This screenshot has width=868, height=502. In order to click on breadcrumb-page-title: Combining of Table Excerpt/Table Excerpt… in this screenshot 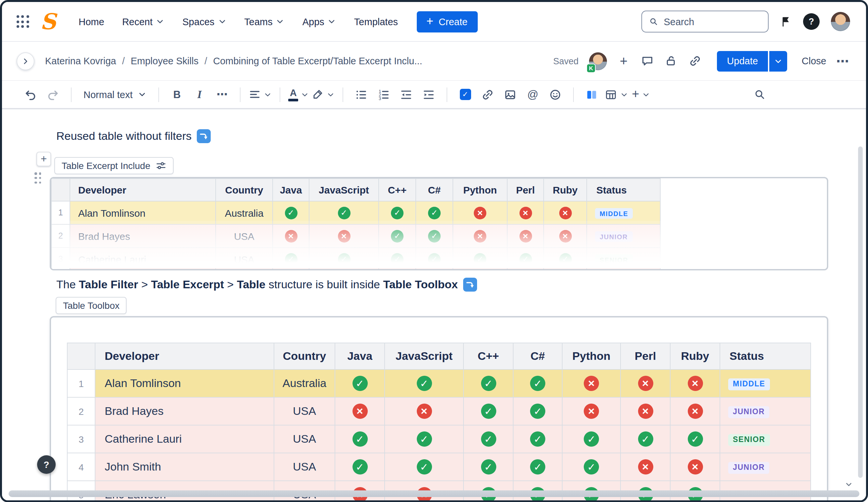, I will do `click(318, 61)`.